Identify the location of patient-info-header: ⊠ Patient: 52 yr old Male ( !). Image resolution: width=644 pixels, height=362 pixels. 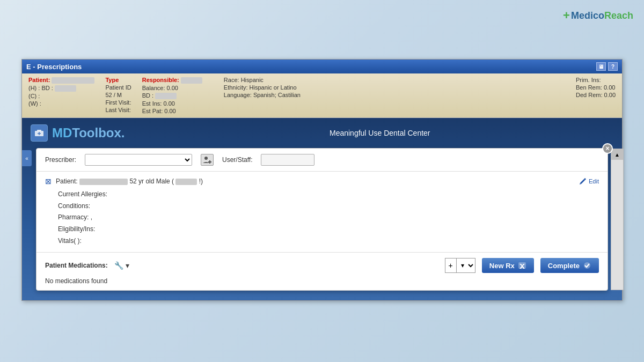
(322, 181).